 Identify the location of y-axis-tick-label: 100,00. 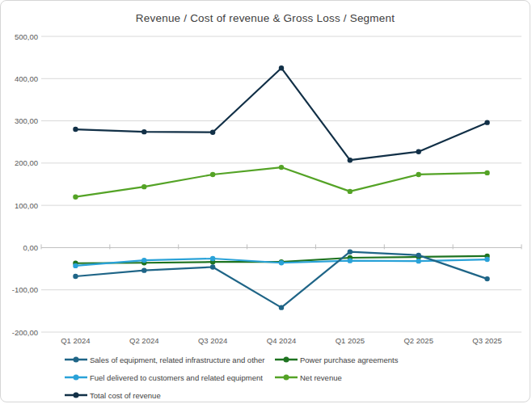
(26, 205).